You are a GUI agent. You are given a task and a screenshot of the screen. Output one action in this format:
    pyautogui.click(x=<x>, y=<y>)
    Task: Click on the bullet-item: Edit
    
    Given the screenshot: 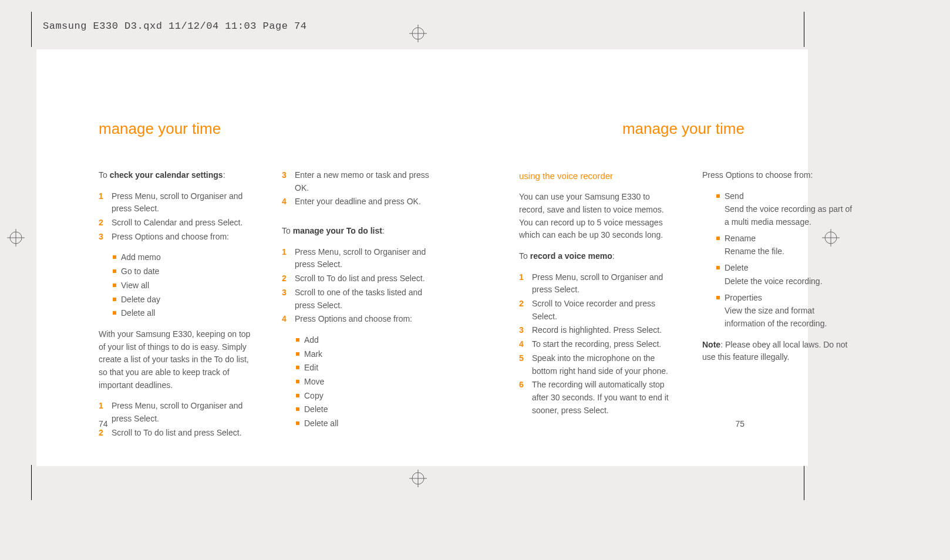 What is the action you would take?
    pyautogui.click(x=365, y=368)
    